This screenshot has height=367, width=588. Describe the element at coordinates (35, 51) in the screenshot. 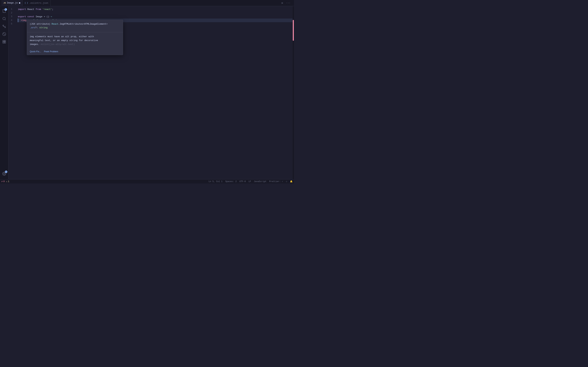

I see `quick-fix-button: Quick Fix...` at that location.